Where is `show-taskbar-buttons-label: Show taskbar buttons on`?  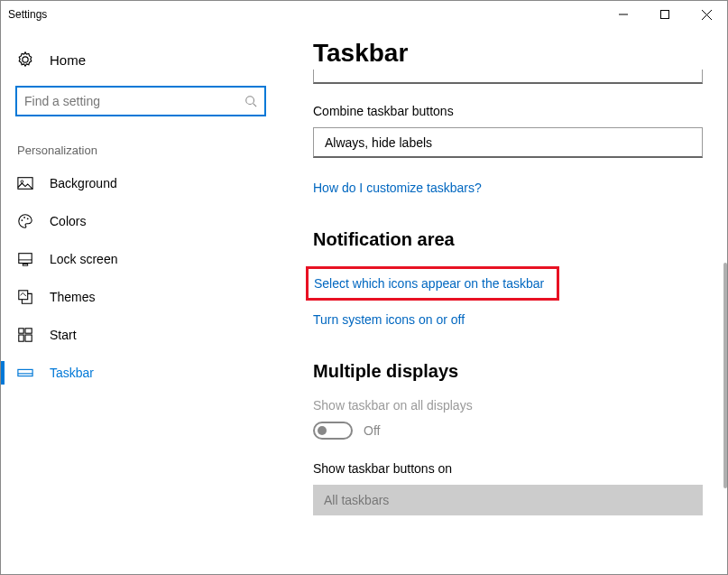
show-taskbar-buttons-label: Show taskbar buttons on is located at coordinates (512, 468).